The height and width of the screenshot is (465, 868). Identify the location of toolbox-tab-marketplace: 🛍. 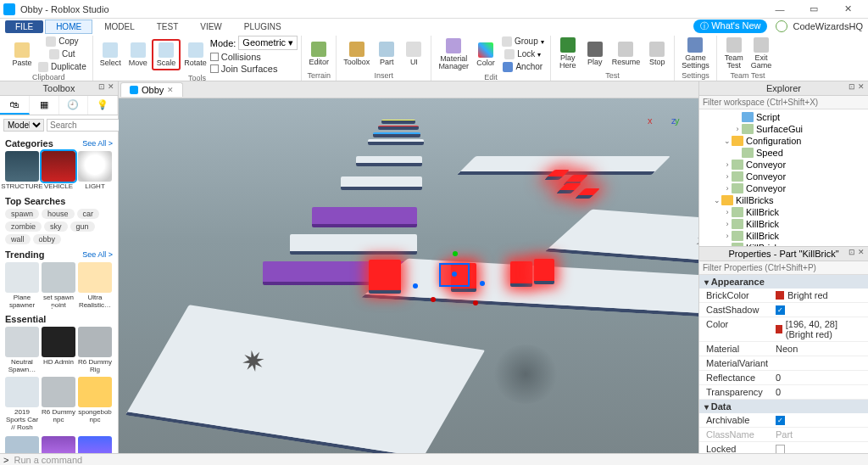
(15, 105).